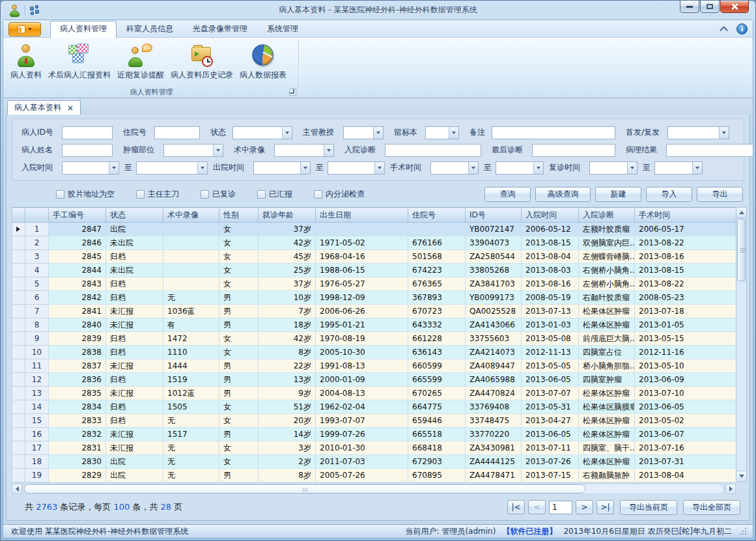  I want to click on info-icon: i, so click(742, 29).